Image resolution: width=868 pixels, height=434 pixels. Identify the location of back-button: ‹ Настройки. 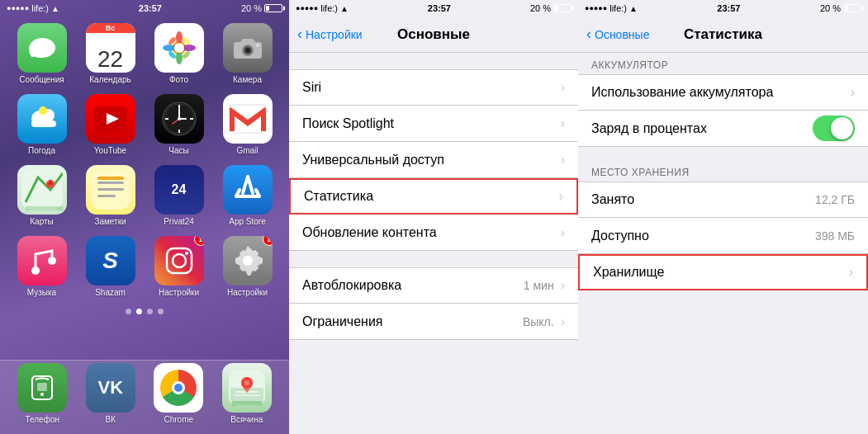
(330, 35).